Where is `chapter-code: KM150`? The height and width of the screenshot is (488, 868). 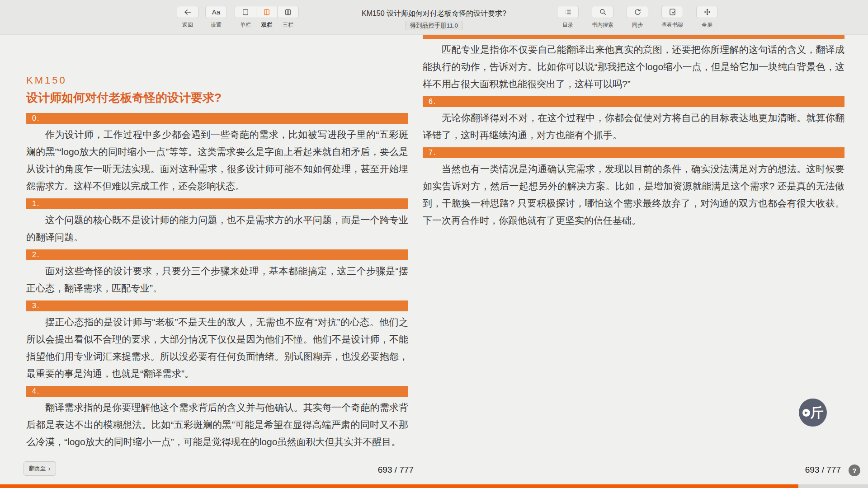
chapter-code: KM150 is located at coordinates (217, 80).